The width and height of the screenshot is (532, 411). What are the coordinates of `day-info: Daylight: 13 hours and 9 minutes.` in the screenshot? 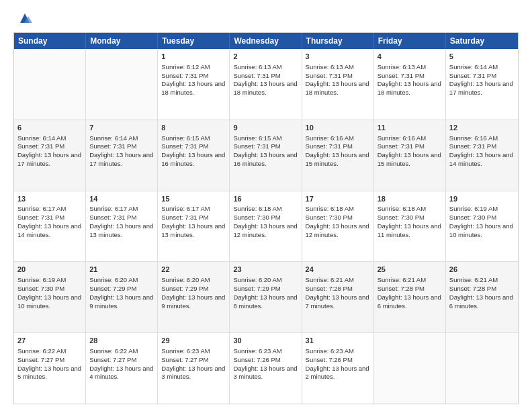 It's located at (193, 302).